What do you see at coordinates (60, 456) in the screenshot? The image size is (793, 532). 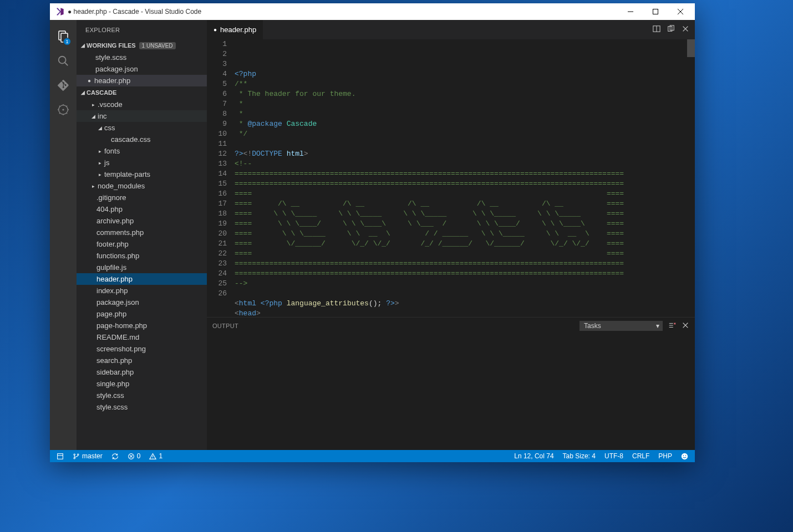 I see `status-window-icon` at bounding box center [60, 456].